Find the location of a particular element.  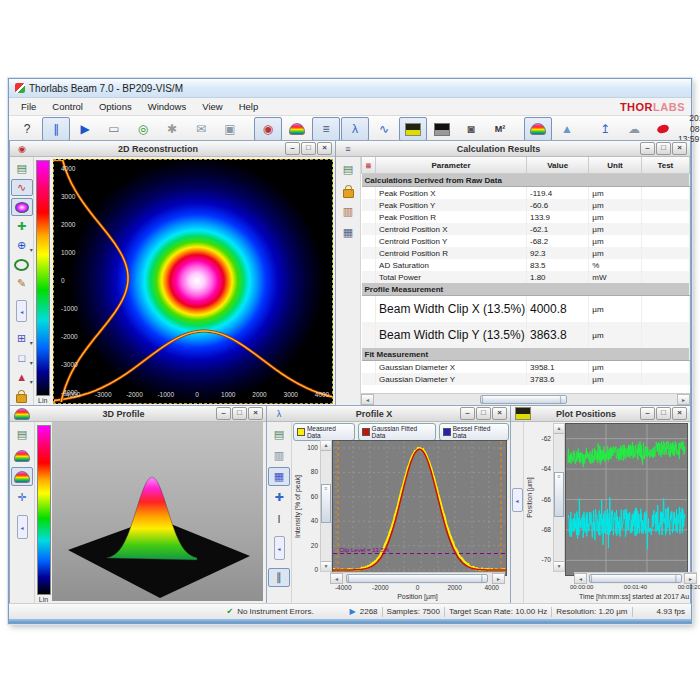

results-list-icon: ≡ is located at coordinates (348, 148).